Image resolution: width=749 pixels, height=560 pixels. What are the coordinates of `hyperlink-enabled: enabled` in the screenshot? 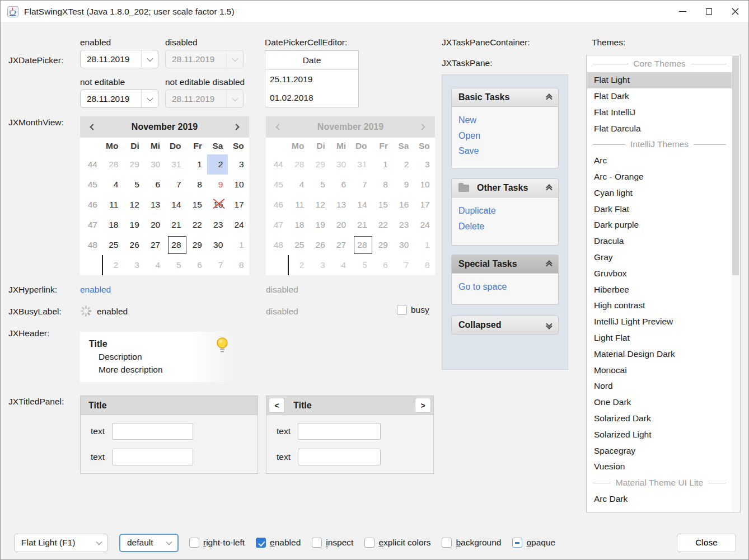 It's located at (95, 290).